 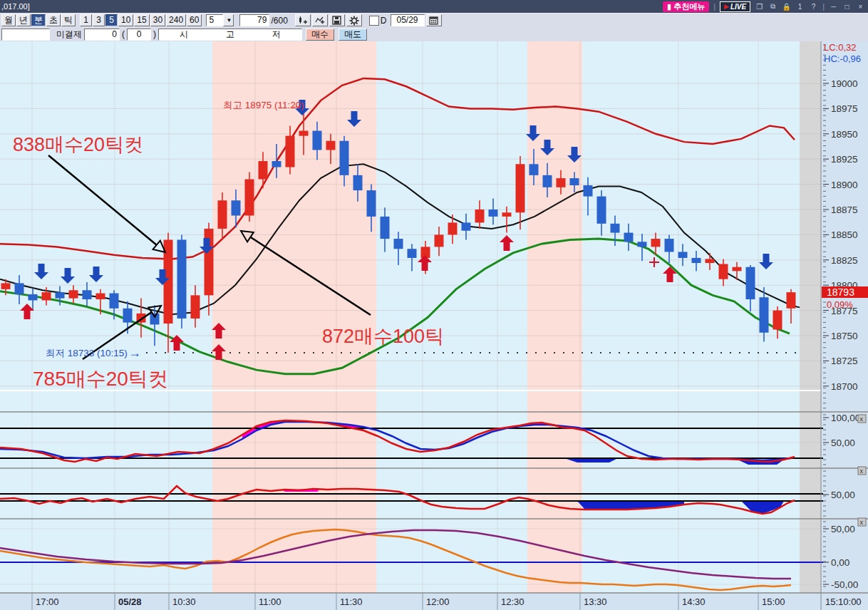 I want to click on restore-window-icon: ❐, so click(x=760, y=7).